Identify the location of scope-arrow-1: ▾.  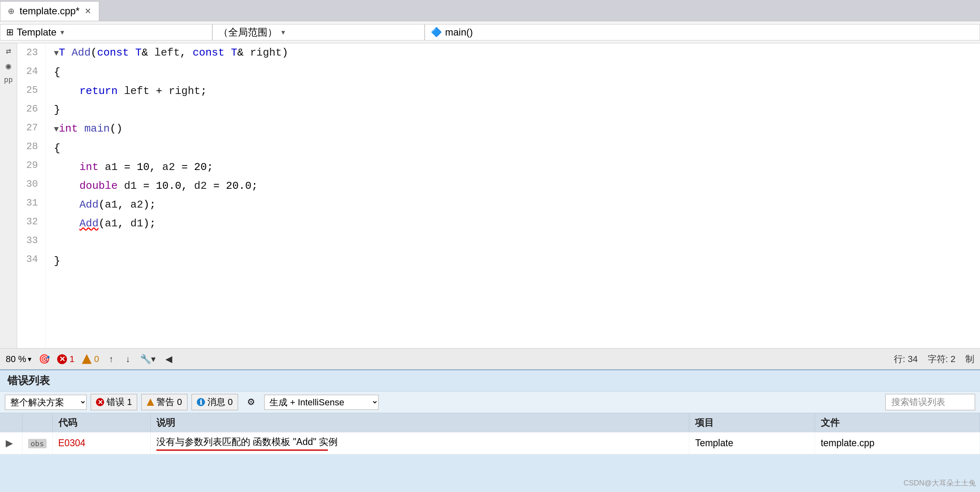
(62, 32).